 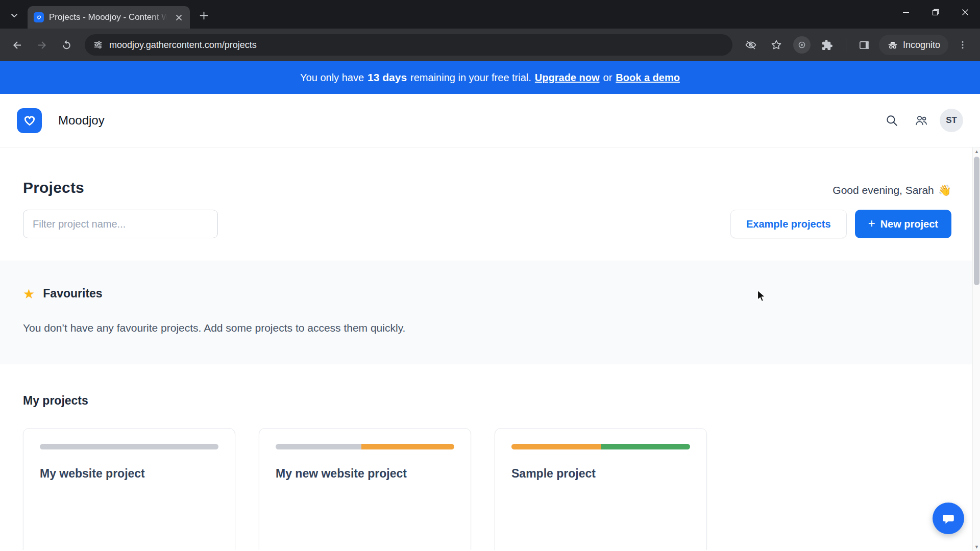 What do you see at coordinates (948, 518) in the screenshot?
I see `chat-widget-button` at bounding box center [948, 518].